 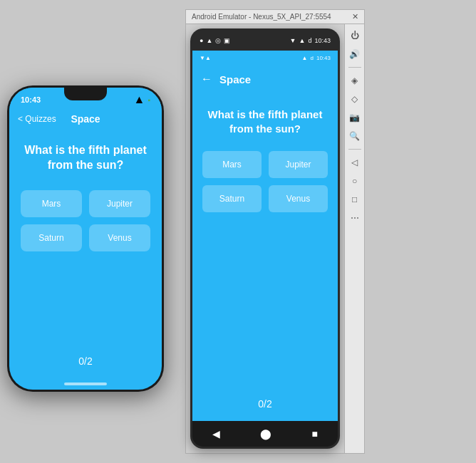 I want to click on android-status-right-bar: ▲ d 10:43, so click(x=316, y=58).